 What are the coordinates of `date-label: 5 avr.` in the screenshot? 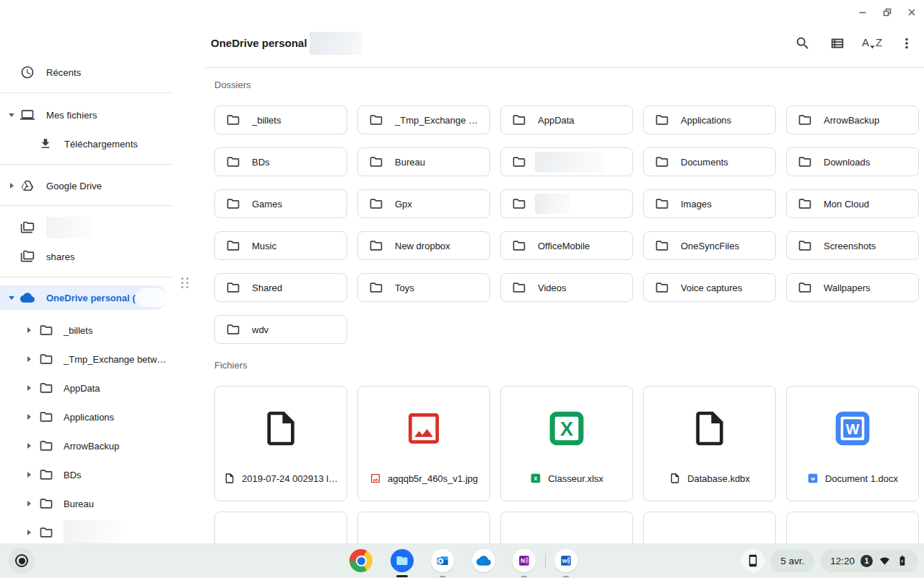 It's located at (793, 561).